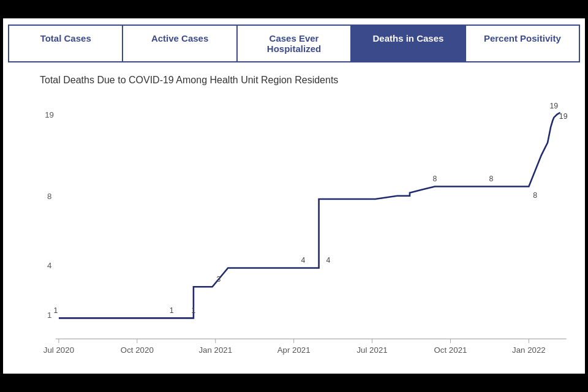 Image resolution: width=588 pixels, height=392 pixels. I want to click on chart-title: Total Deaths Due to COVID-19 Among Healt…, so click(303, 80).